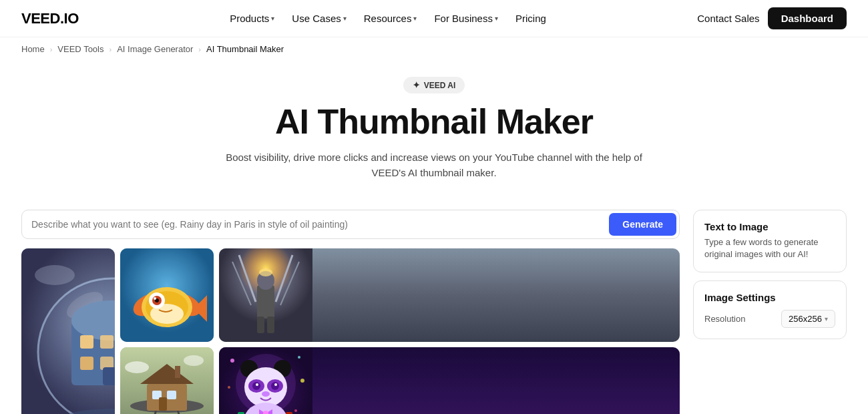  I want to click on veed-ai-badge: ✦ VEED AI, so click(434, 85).